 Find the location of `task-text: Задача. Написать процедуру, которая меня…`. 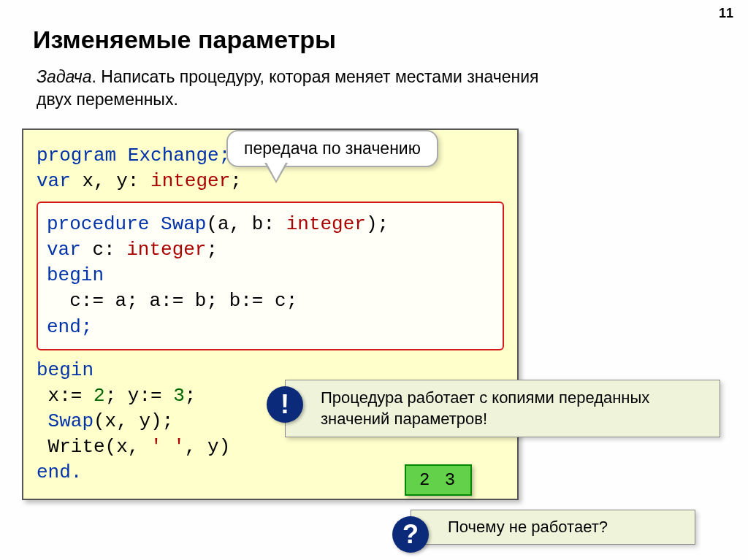

task-text: Задача. Написать процедуру, которая меня… is located at coordinates (299, 88).